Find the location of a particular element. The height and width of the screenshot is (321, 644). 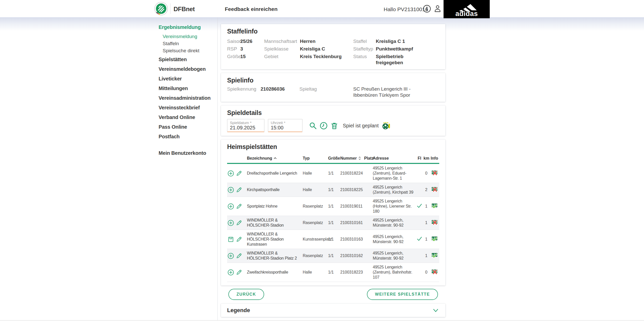

venues-table: Bezeichnung Typ Größe Nummer Platz Adres… is located at coordinates (333, 218).